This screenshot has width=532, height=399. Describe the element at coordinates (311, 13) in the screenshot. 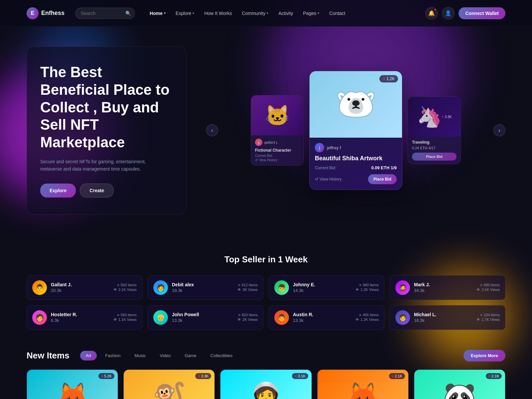

I see `nav-pages: Pages ▾` at that location.